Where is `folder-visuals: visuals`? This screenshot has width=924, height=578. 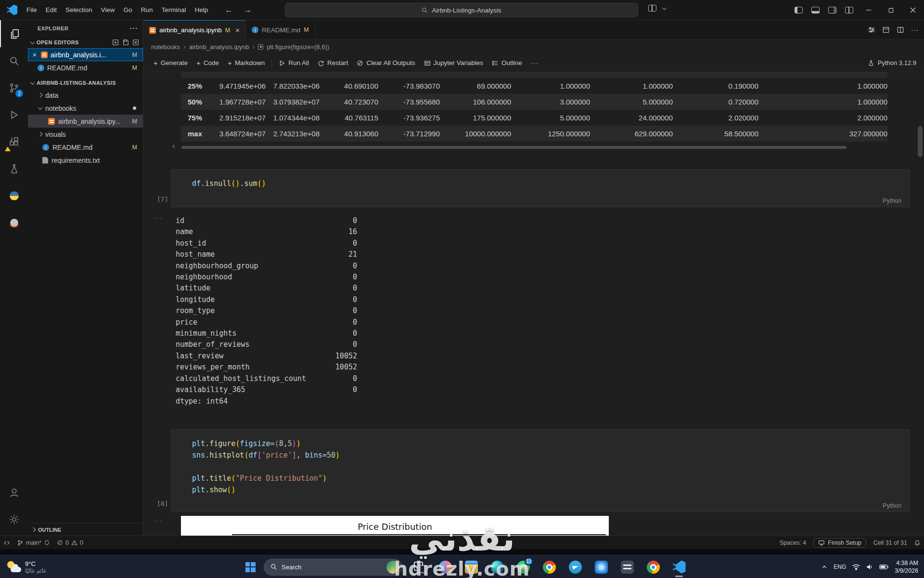
folder-visuals: visuals is located at coordinates (86, 134).